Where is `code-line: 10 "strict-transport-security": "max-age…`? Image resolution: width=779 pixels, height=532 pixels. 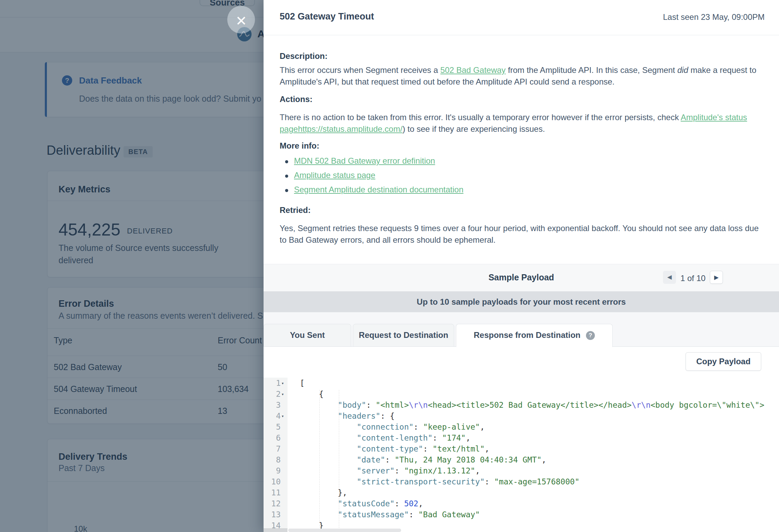 code-line: 10 "strict-transport-security": "max-age… is located at coordinates (521, 482).